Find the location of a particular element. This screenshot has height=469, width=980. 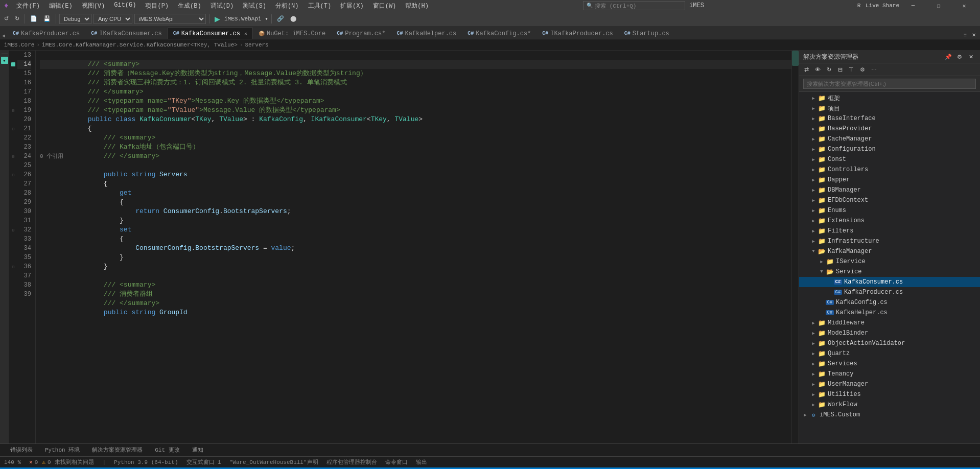

menu-debug: 调试(D) is located at coordinates (222, 6).